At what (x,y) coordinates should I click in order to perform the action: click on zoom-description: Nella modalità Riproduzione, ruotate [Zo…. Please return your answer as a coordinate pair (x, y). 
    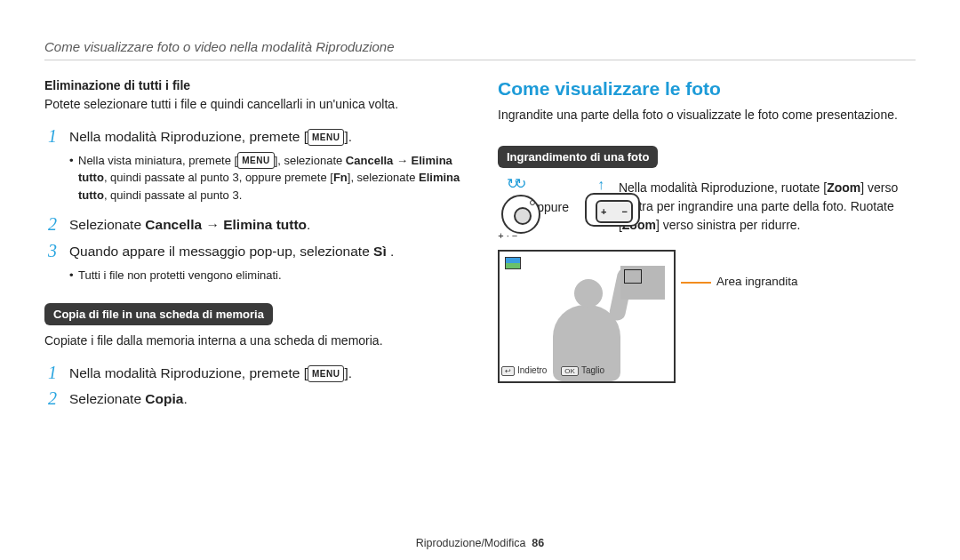
    Looking at the image, I should click on (767, 206).